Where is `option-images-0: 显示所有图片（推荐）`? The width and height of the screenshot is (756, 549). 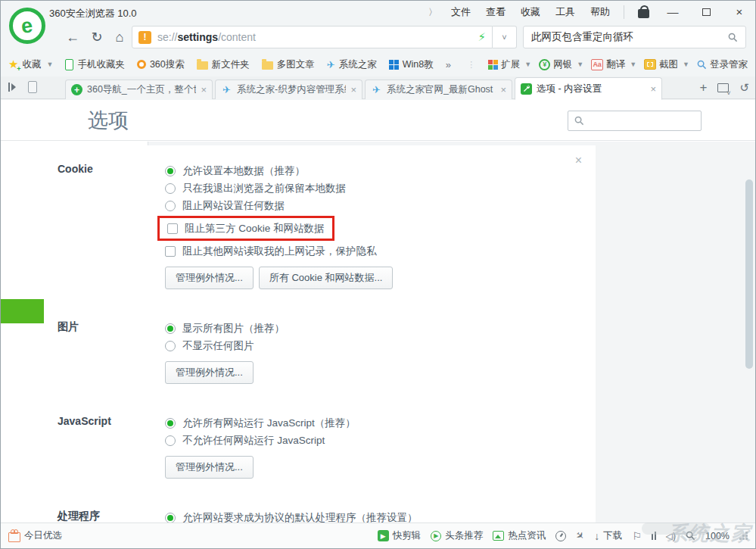 option-images-0: 显示所有图片（推荐） is located at coordinates (380, 329).